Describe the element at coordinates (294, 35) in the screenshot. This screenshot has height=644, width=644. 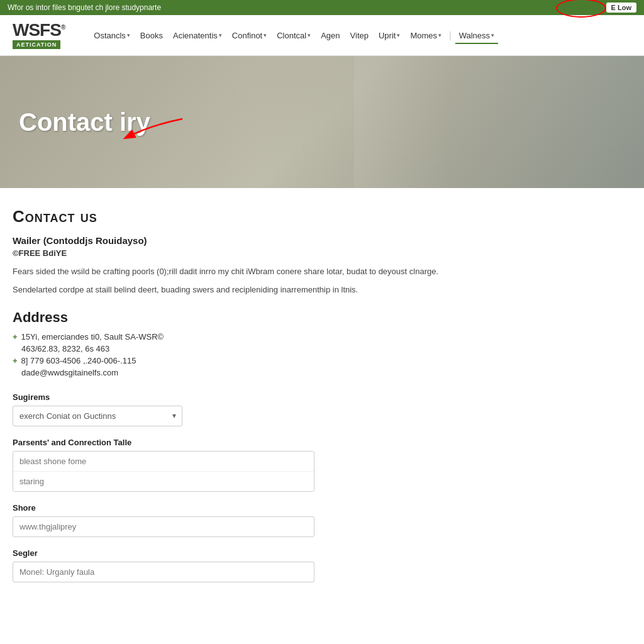
I see `nav-clontcal: Clontcal ▾` at that location.